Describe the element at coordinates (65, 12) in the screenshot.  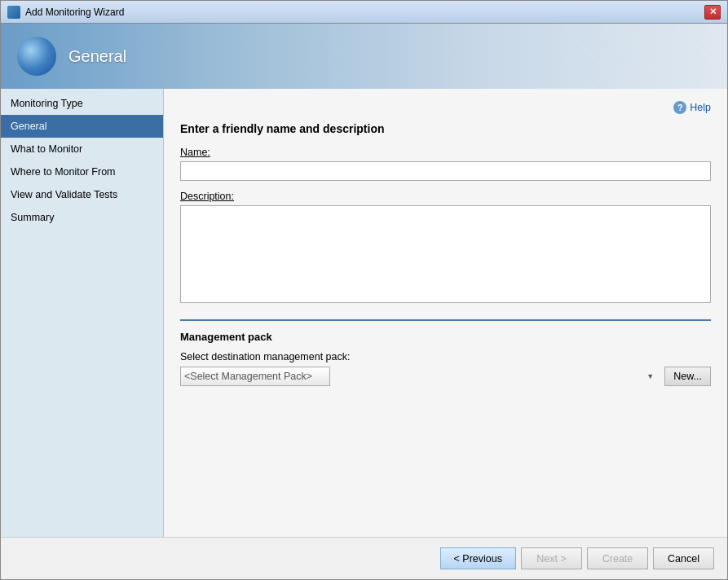
I see `title-bar-left: Add Monitoring Wizard` at that location.